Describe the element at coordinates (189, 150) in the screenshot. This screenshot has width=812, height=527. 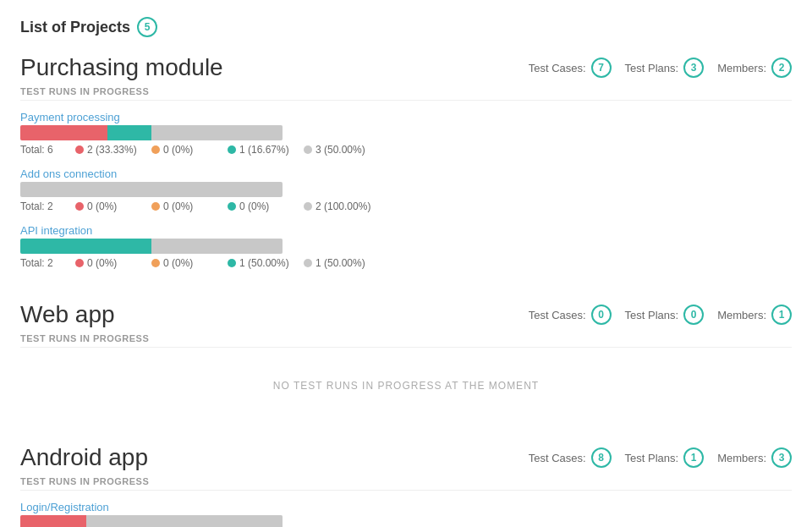
I see `stat-chip-orange-purchasing-module-0: 0 (0%)` at that location.